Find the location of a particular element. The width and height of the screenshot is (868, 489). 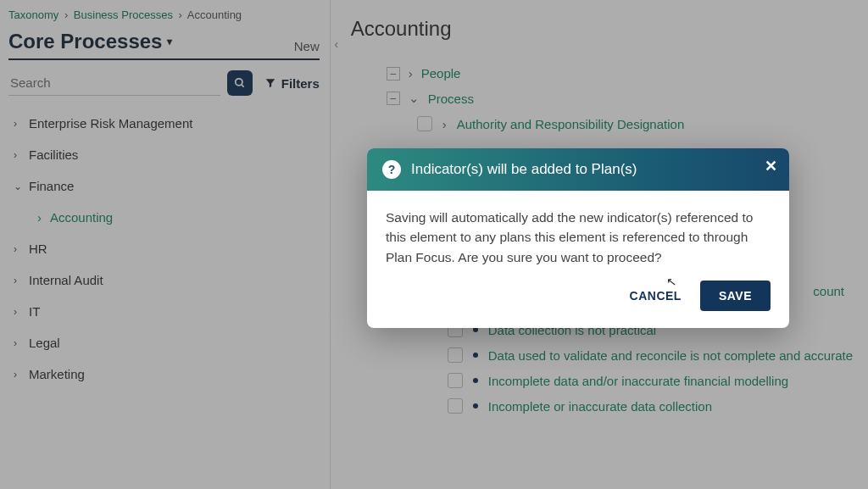

modal-body: Saving will automatically add the new in… is located at coordinates (578, 232).